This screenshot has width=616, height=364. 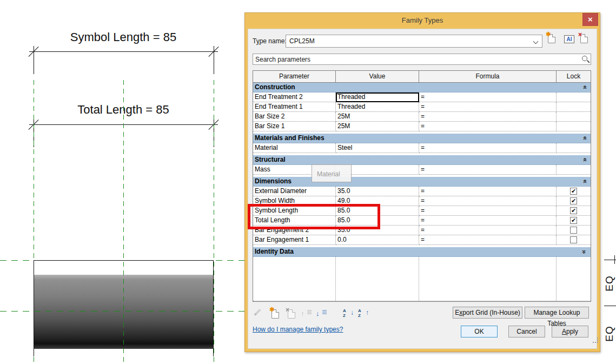 What do you see at coordinates (422, 211) in the screenshot?
I see `table-row-symbol-length: Symbol Length 85.0 = ✔` at bounding box center [422, 211].